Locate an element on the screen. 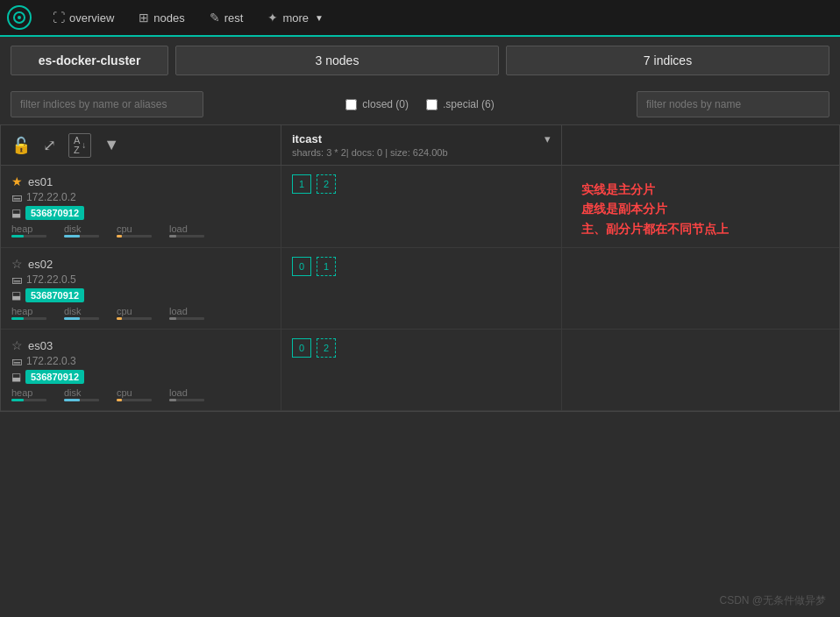 The width and height of the screenshot is (840, 617). star-icon-es02: ☆ is located at coordinates (18, 264).